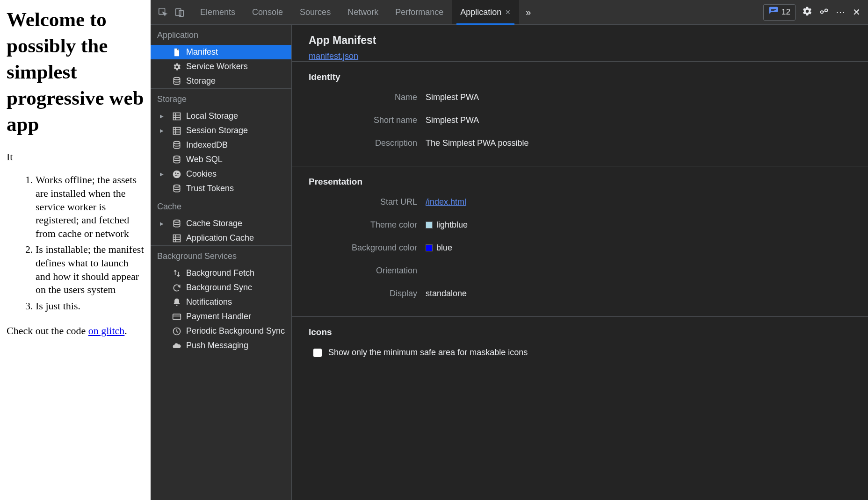 The width and height of the screenshot is (868, 500). What do you see at coordinates (477, 143) in the screenshot?
I see `kv-value: The Simplest PWA possible` at bounding box center [477, 143].